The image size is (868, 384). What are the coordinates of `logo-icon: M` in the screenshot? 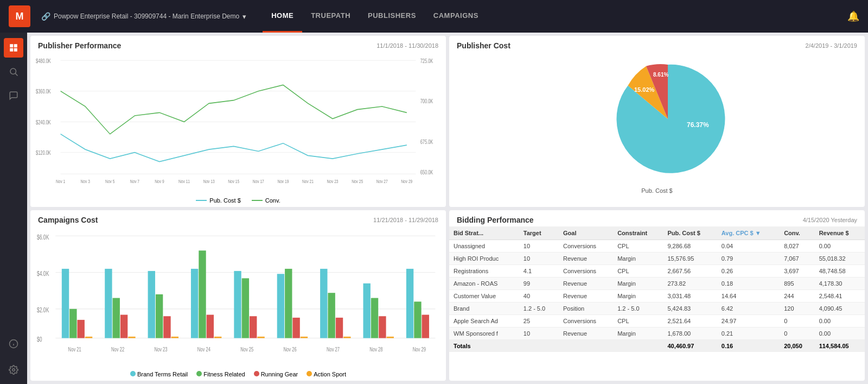 It's located at (20, 16).